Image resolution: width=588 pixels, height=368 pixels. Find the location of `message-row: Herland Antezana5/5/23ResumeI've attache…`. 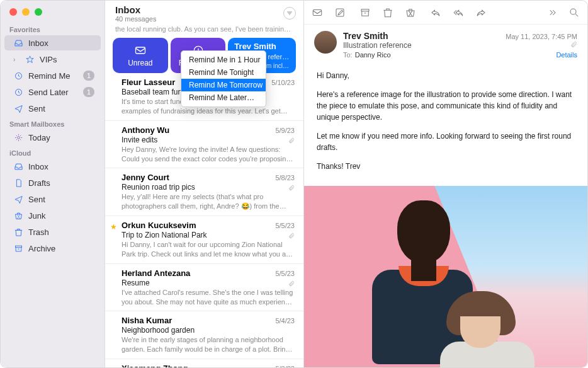

message-row: Herland Antezana5/5/23ResumeI've attache… is located at coordinates (204, 288).